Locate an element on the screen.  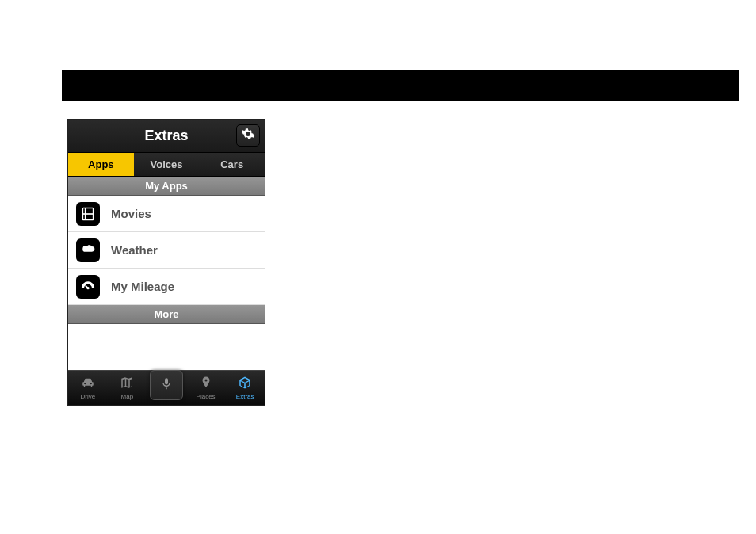
nav-places: Places is located at coordinates (206, 388).